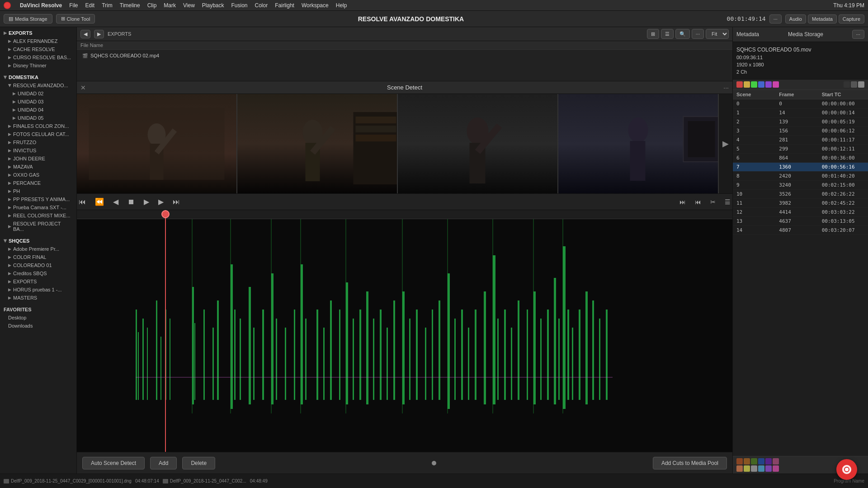 The height and width of the screenshot is (488, 868). Describe the element at coordinates (240, 5) in the screenshot. I see `menu-fusion: Fusion` at that location.